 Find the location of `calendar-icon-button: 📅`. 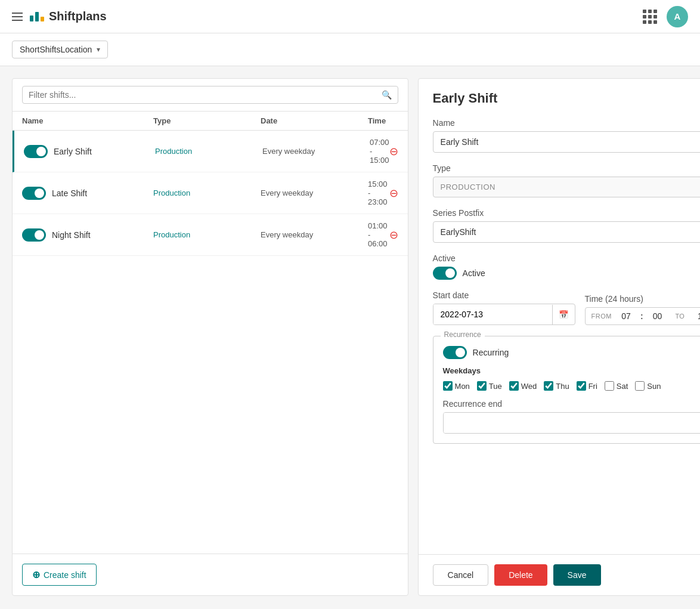

calendar-icon-button: 📅 is located at coordinates (563, 315).